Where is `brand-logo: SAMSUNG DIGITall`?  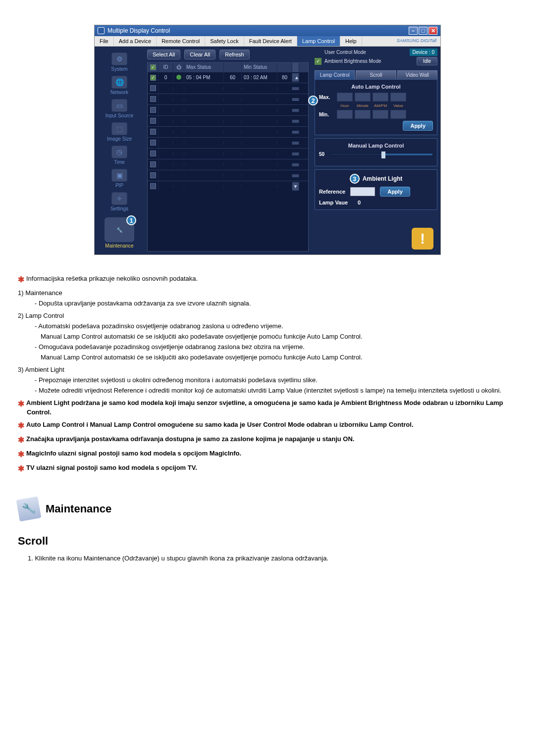
brand-logo: SAMSUNG DIGITall is located at coordinates (417, 41).